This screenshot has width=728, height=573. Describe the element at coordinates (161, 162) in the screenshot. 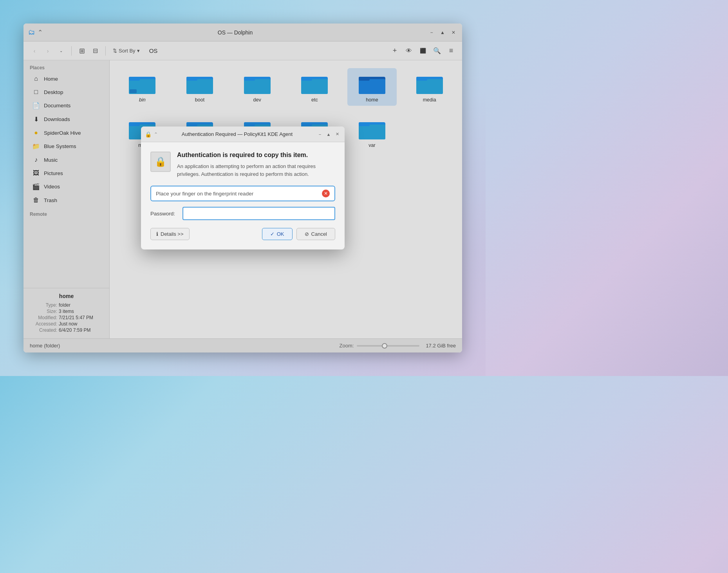

I see `lock-icon: 🔒` at that location.